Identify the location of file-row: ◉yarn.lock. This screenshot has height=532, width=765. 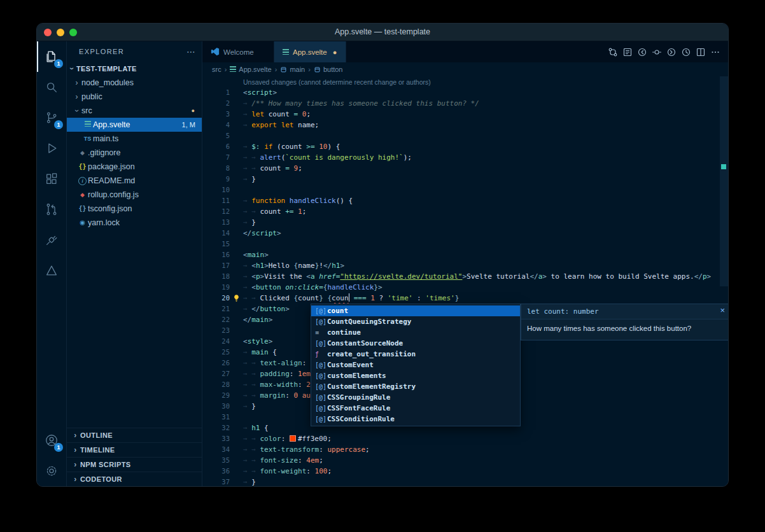
(134, 223).